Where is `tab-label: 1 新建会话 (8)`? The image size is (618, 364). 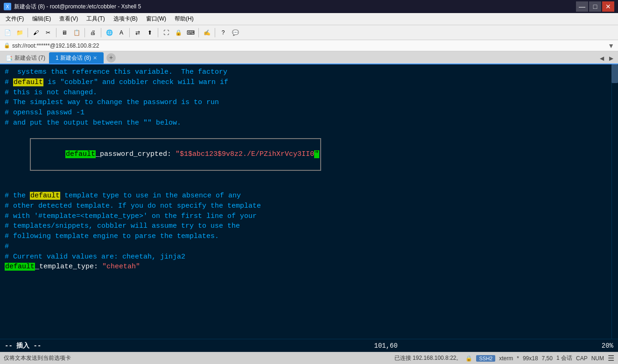
tab-label: 1 新建会话 (8) is located at coordinates (73, 58).